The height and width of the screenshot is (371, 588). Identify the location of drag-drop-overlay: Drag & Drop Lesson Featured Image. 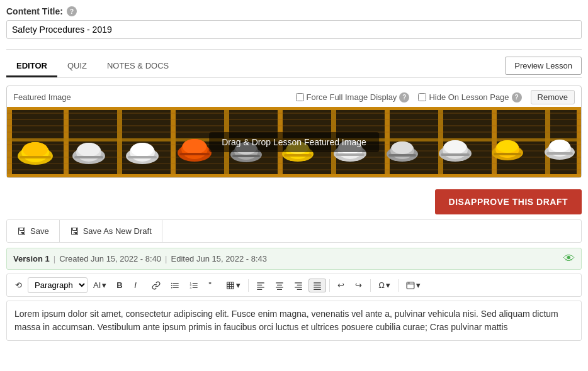
(294, 142).